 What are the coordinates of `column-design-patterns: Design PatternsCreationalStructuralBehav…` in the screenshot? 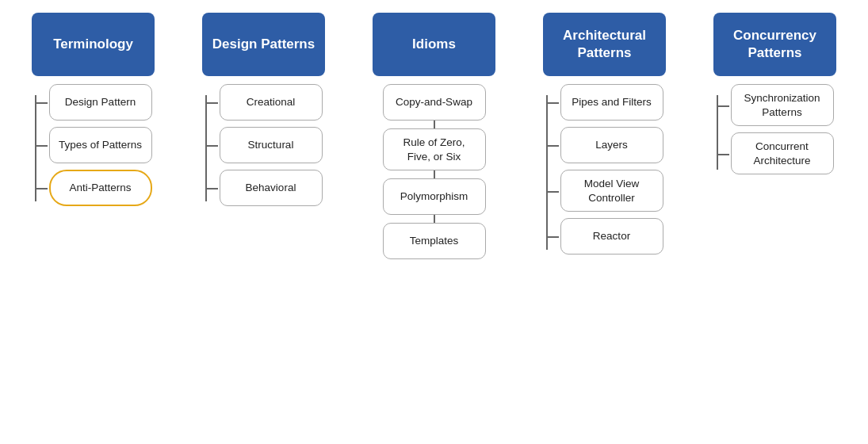 It's located at (263, 113).